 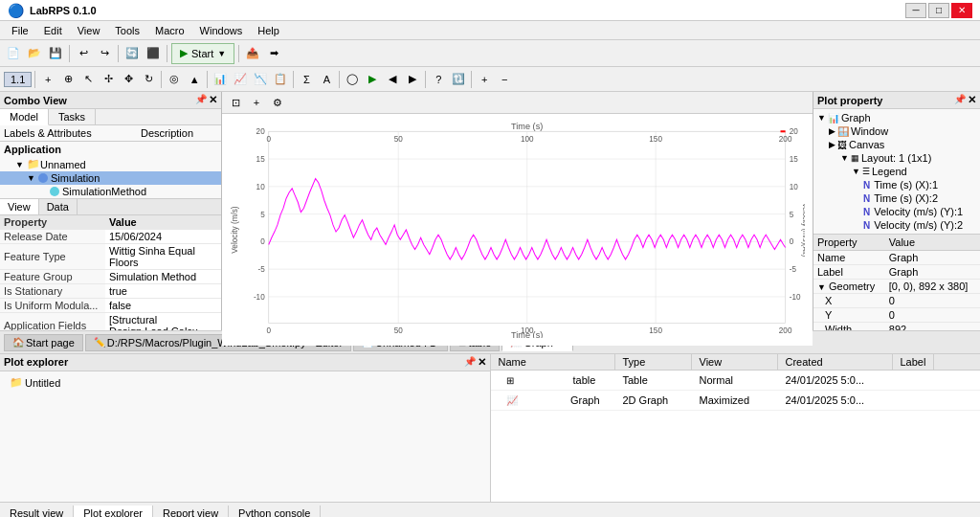 What do you see at coordinates (972, 100) in the screenshot?
I see `right-close-icon: ✕` at bounding box center [972, 100].